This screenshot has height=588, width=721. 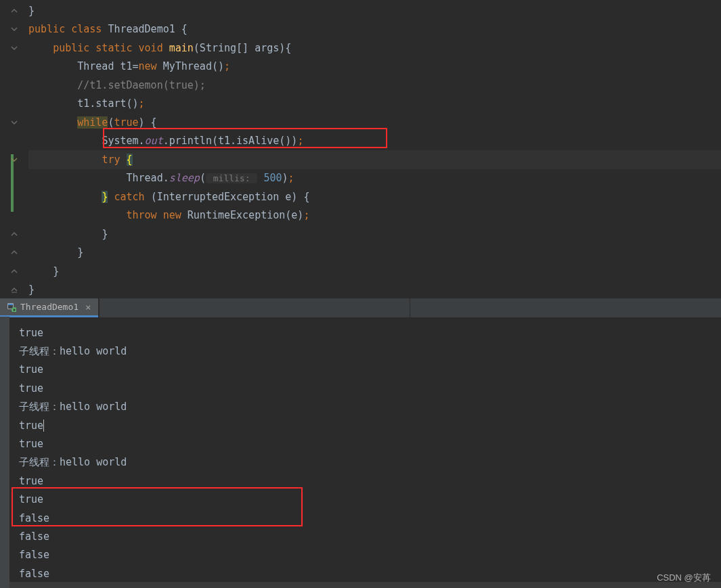 What do you see at coordinates (12, 307) in the screenshot?
I see `run-config-icon` at bounding box center [12, 307].